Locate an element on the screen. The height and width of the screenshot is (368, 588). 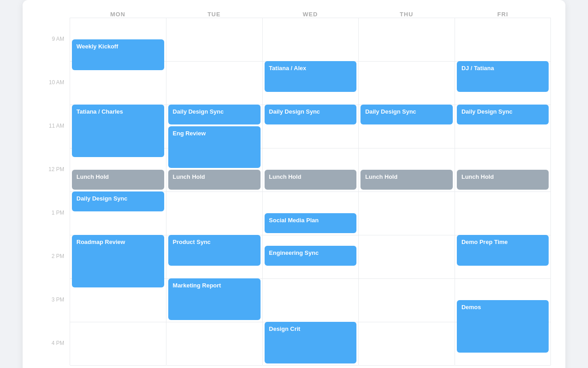
calendar-event: Design Crit is located at coordinates (311, 343).